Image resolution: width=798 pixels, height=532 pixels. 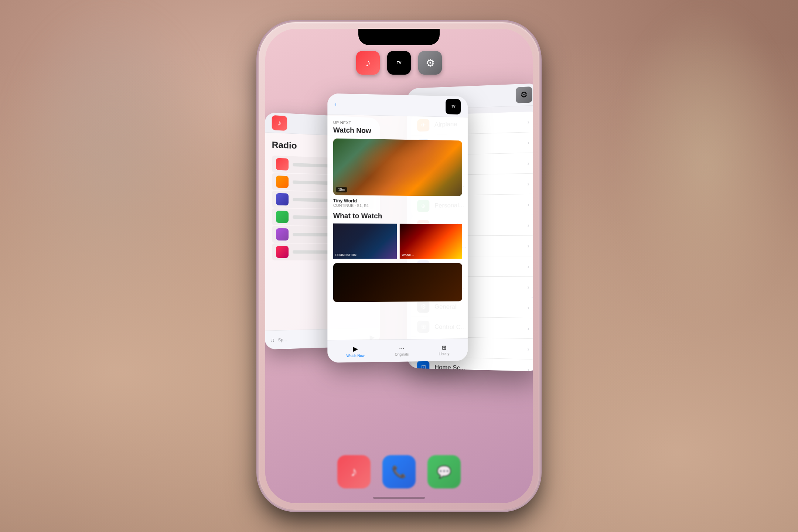 What do you see at coordinates (408, 255) in the screenshot?
I see `show2-label: WAND...` at bounding box center [408, 255].